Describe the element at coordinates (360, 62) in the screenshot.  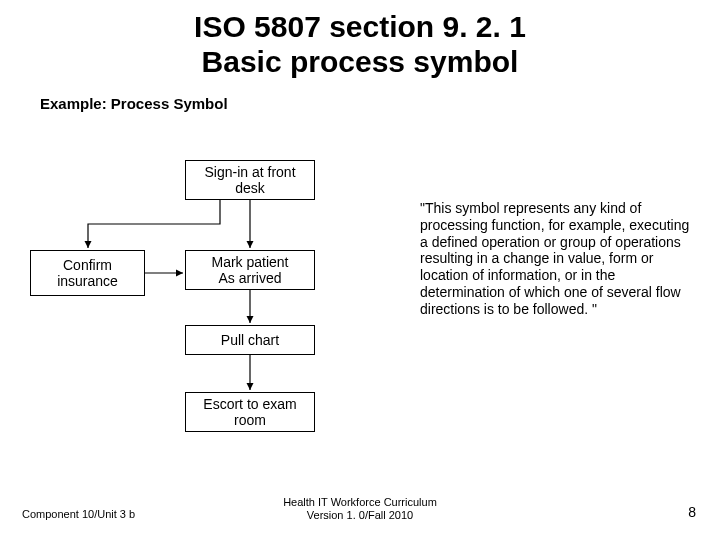
I see `title-line2: Basic process symbol` at that location.